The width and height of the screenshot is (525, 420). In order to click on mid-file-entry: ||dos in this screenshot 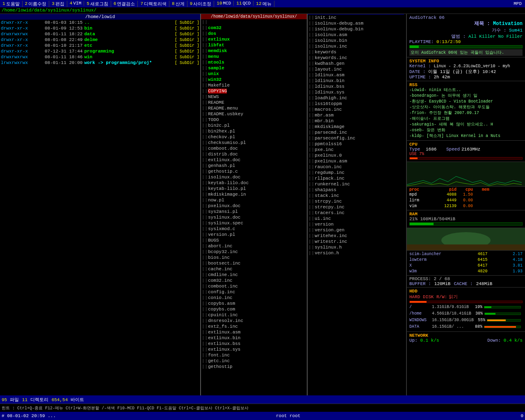, I will do `click(254, 34)`.